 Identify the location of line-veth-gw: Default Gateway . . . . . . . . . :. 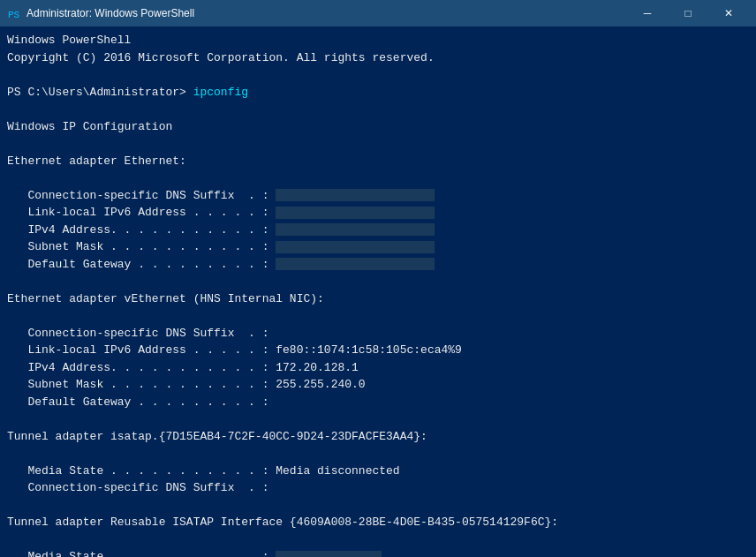
(378, 403).